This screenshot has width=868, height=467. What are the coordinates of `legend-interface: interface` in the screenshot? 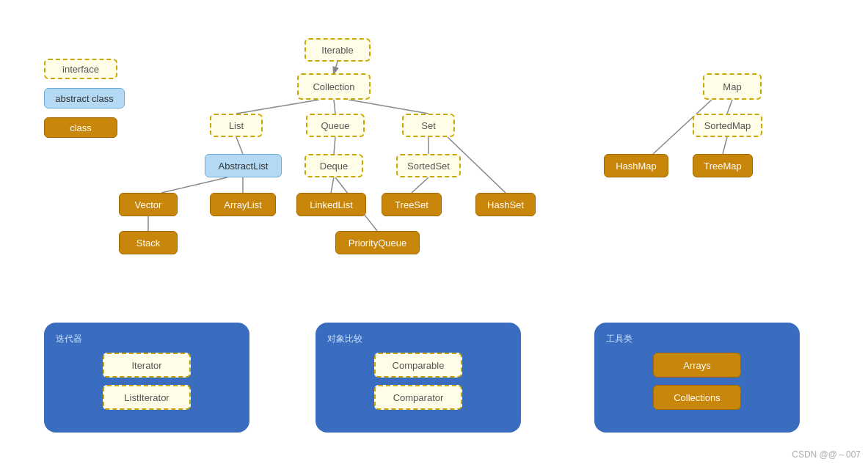 It's located at (81, 69).